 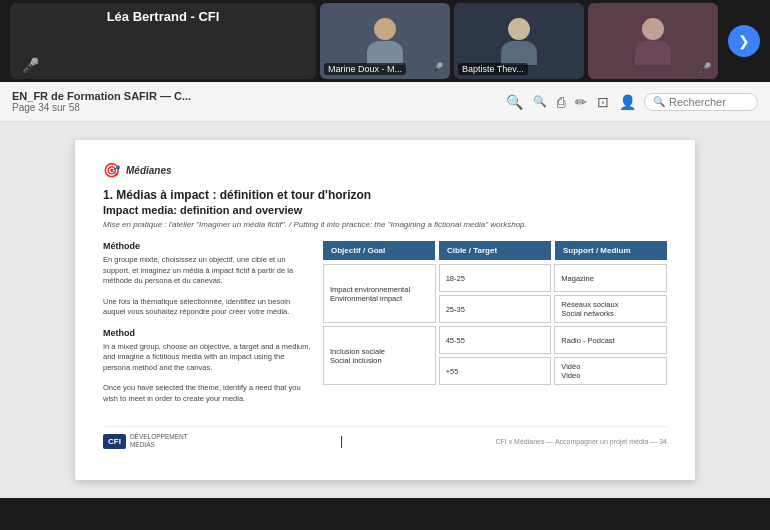 What do you see at coordinates (208, 328) in the screenshot?
I see `doc-left-column: Méthode En groupe mixte, choisissez un o…` at bounding box center [208, 328].